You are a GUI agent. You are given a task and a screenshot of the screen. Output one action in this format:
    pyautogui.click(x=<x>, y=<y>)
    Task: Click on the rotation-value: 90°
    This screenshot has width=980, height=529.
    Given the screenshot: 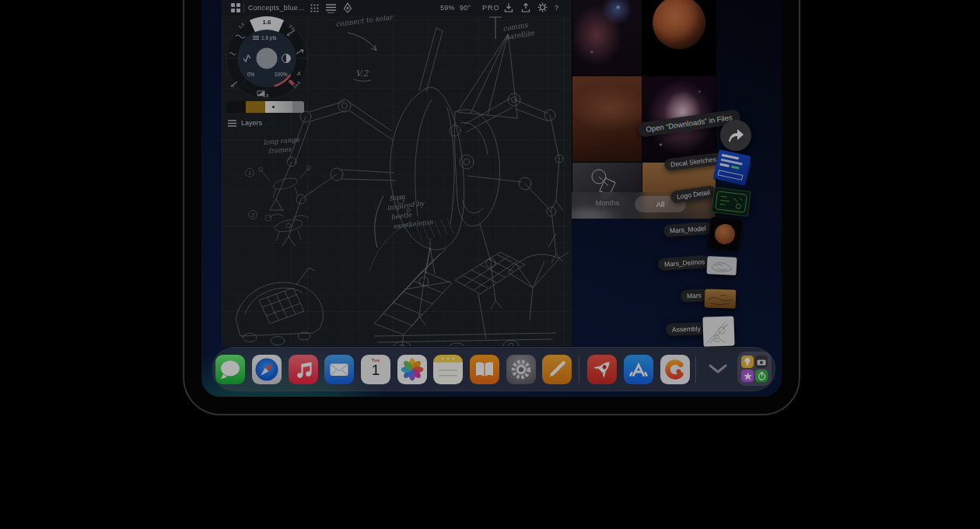 What is the action you would take?
    pyautogui.click(x=465, y=8)
    